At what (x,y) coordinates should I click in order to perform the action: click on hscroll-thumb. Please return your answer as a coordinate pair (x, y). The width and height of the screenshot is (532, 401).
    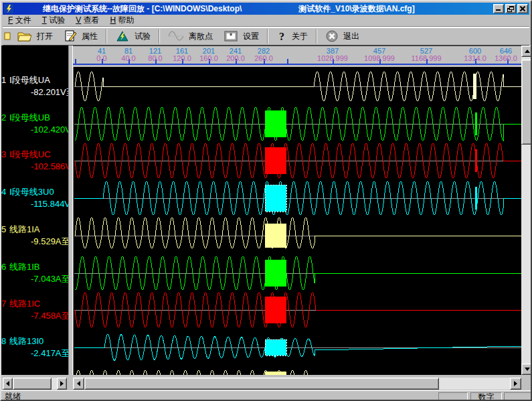
    Looking at the image, I should click on (262, 384).